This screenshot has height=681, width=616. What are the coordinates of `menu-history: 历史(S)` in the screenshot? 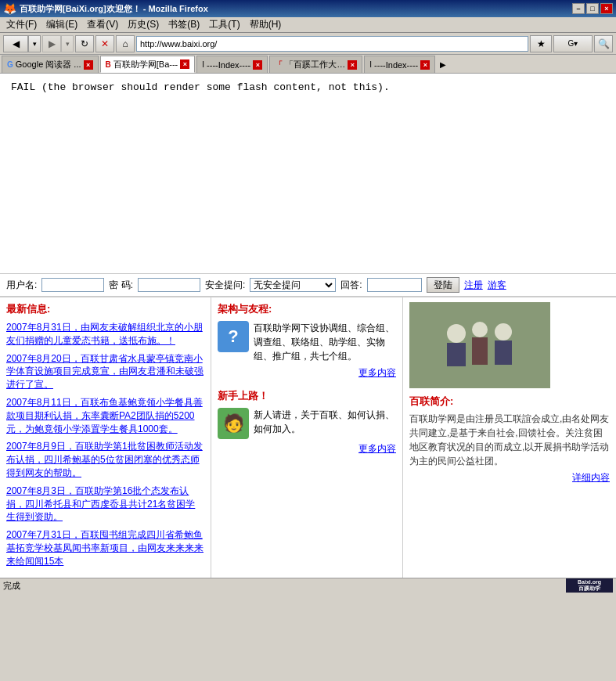 It's located at (143, 25).